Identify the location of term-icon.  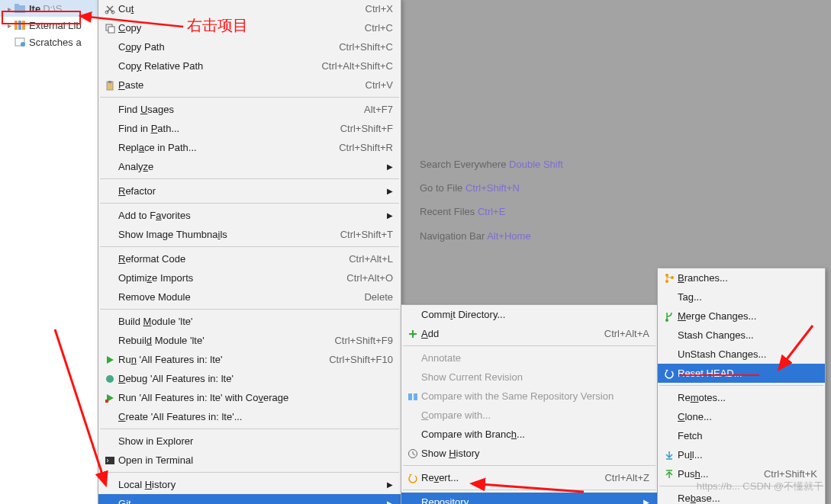
(110, 461).